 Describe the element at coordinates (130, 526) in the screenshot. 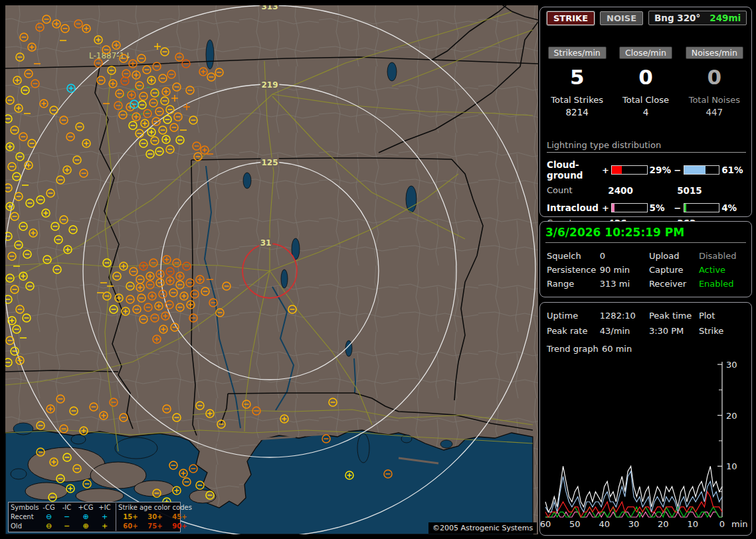

I see `age-60: 60+` at that location.